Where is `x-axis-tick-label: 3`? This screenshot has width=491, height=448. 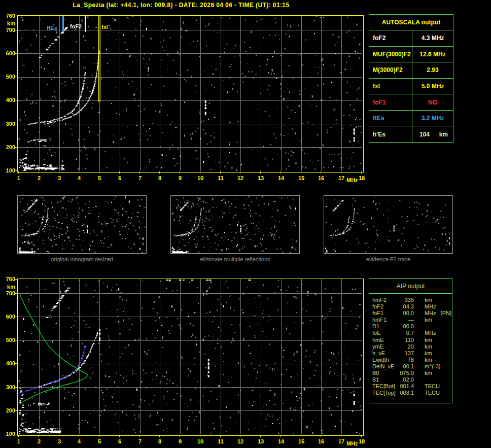 x-axis-tick-label: 3 is located at coordinates (59, 178).